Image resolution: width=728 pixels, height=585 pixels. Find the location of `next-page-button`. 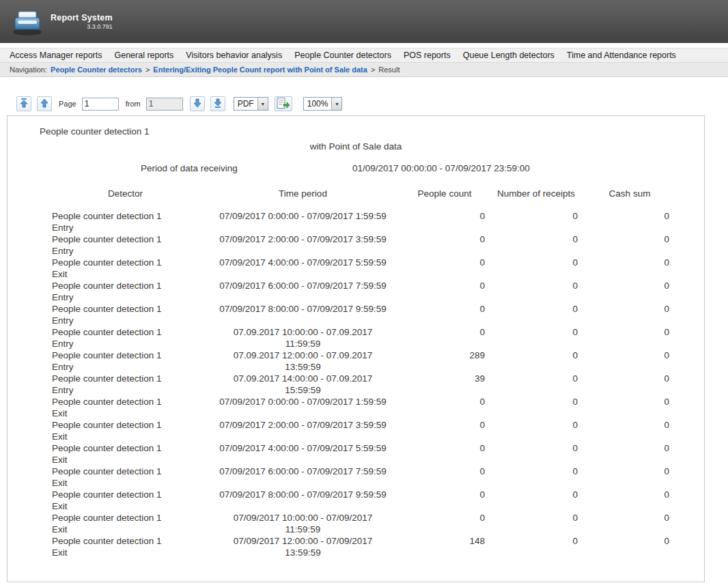

next-page-button is located at coordinates (197, 104).